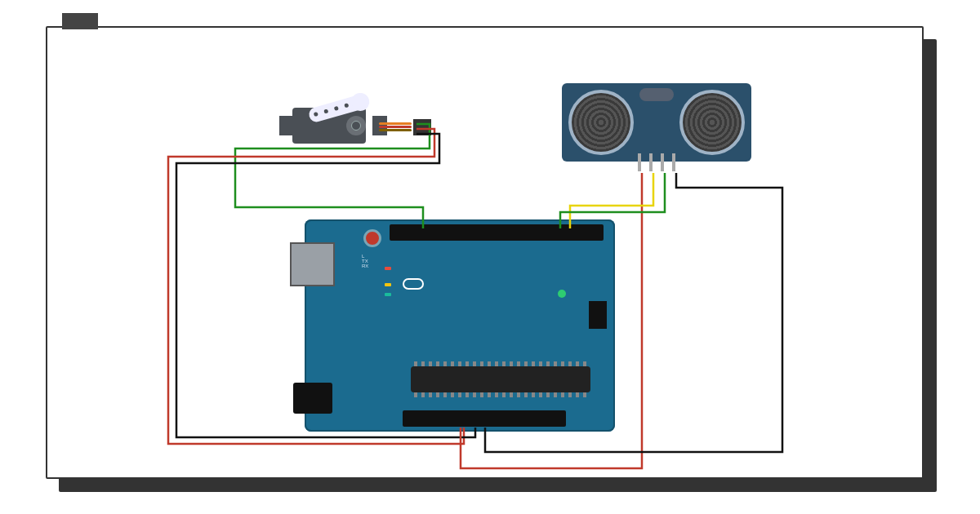 The width and height of the screenshot is (980, 514). I want to click on servo-shaft, so click(356, 126).